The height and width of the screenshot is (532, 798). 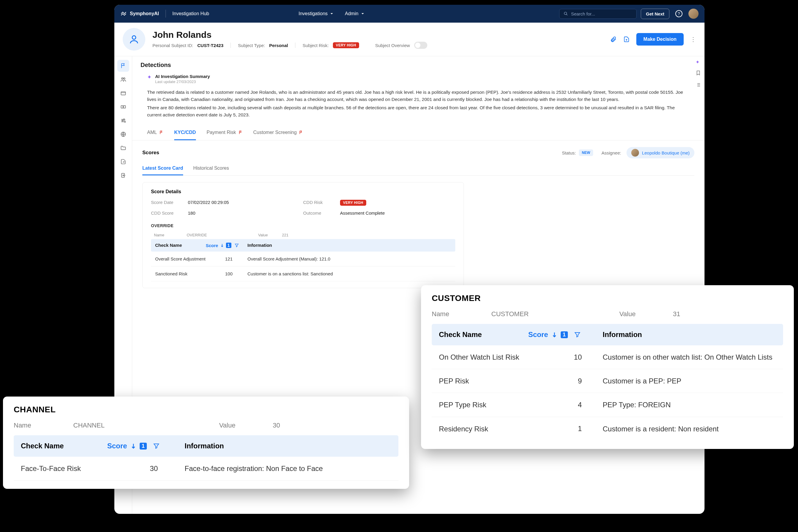 I want to click on sidebar-globe, so click(x=124, y=134).